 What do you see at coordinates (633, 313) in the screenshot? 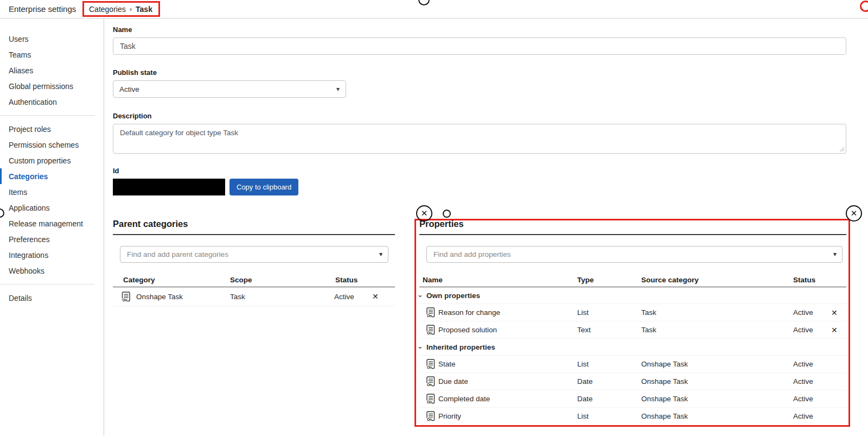
I see `property-row: On Reason for change List Task Active ✕` at bounding box center [633, 313].